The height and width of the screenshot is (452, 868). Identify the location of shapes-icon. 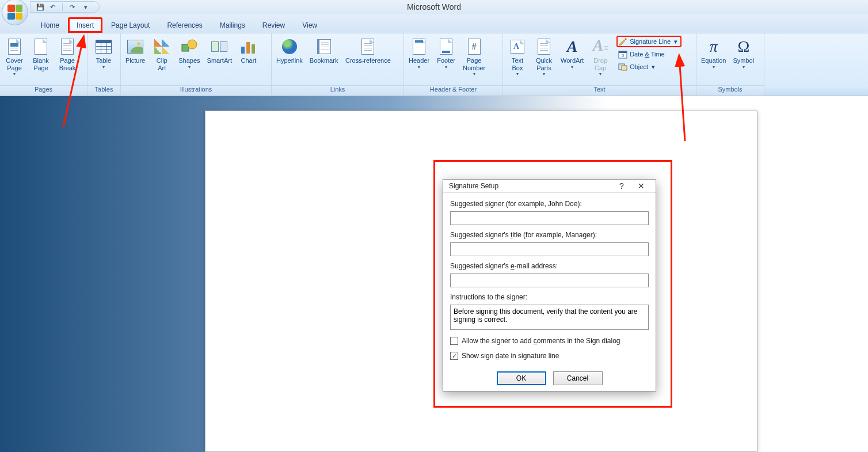
(189, 47).